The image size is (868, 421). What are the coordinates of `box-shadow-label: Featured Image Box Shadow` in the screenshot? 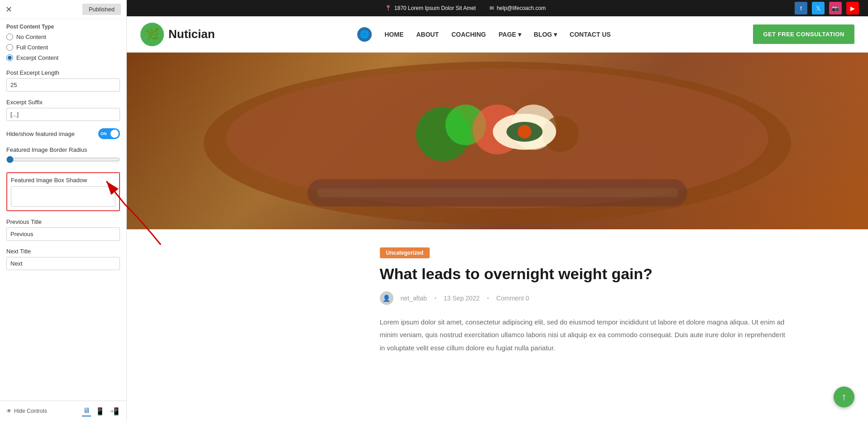 It's located at (63, 180).